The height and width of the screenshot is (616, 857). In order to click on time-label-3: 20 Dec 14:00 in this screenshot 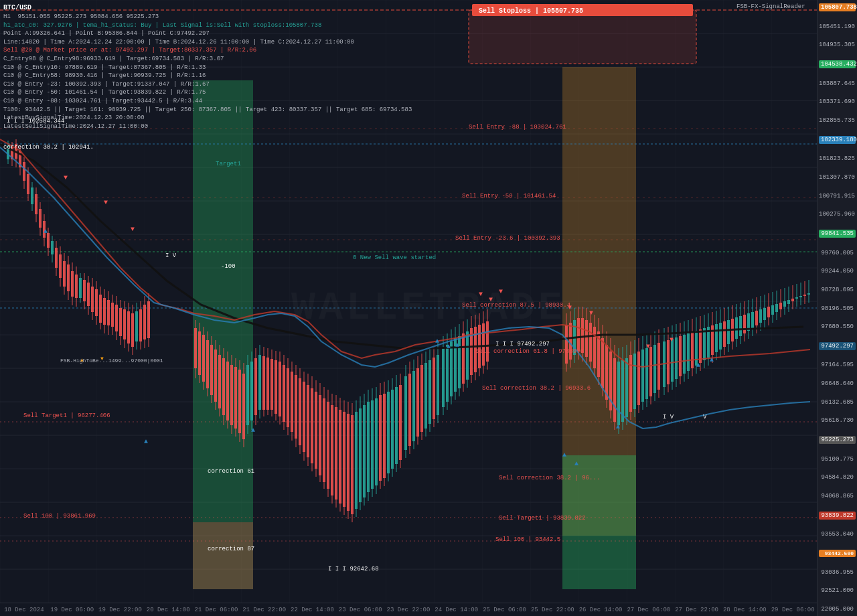, I will do `click(168, 610)`.